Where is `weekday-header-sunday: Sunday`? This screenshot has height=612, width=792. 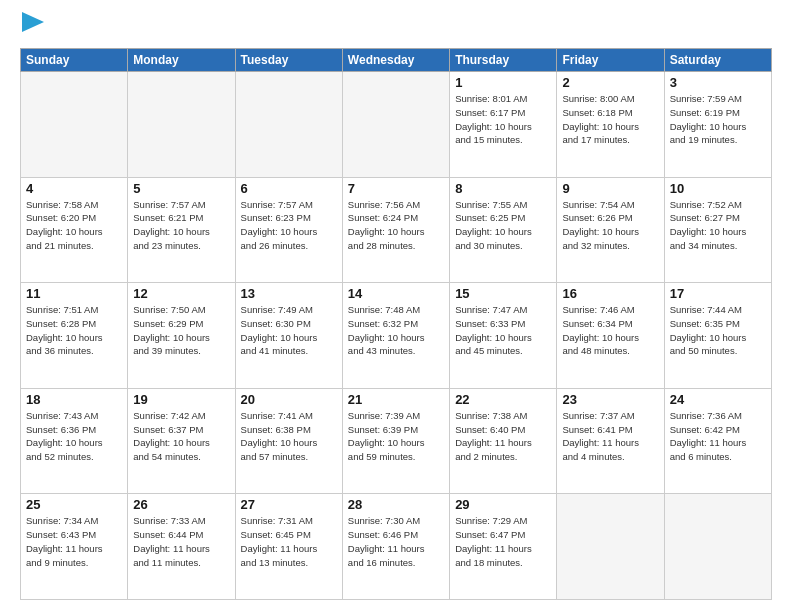
weekday-header-sunday: Sunday is located at coordinates (74, 60).